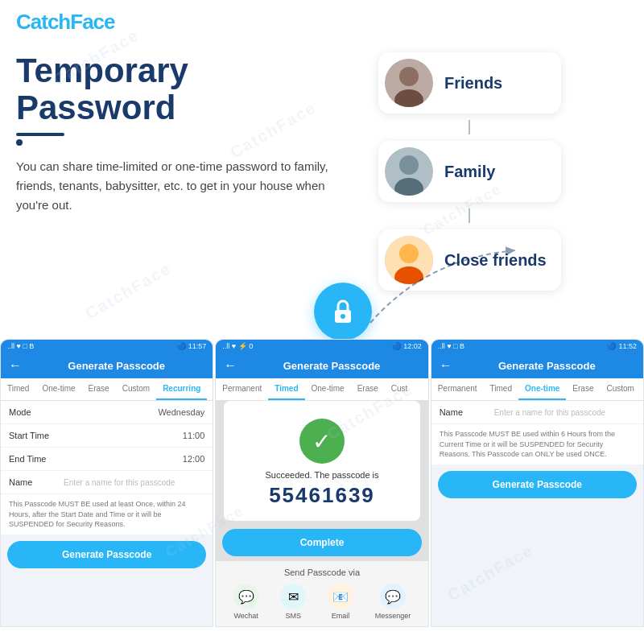  What do you see at coordinates (368, 390) in the screenshot?
I see `tab-erase-2: Erase` at bounding box center [368, 390].